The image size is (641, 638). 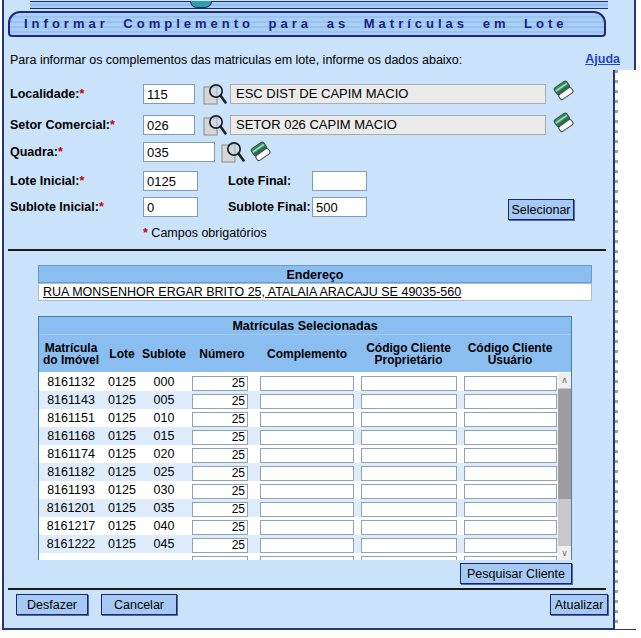 What do you see at coordinates (36, 152) in the screenshot?
I see `quadra-label: Quadra:*` at bounding box center [36, 152].